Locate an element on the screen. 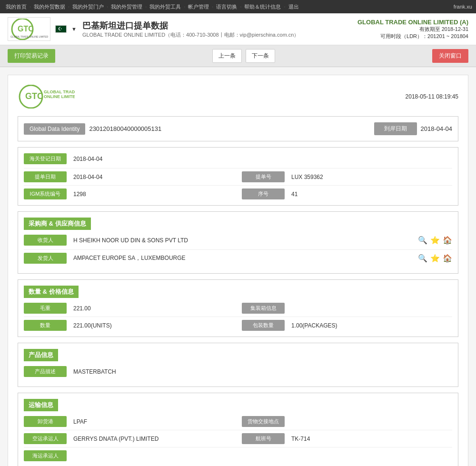  nav-mgmt: 我的外贸管理 is located at coordinates (127, 7).